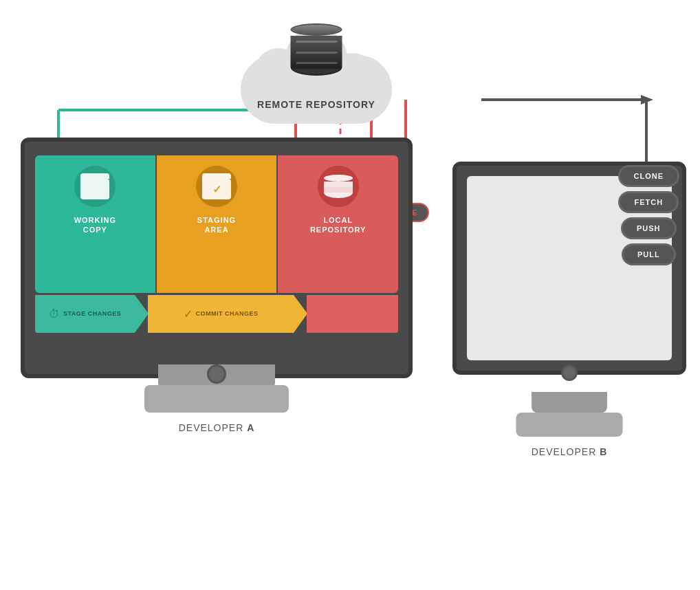 This screenshot has width=700, height=590. I want to click on stage-changes-strip: ⏱ STAGE CHANGES, so click(85, 314).